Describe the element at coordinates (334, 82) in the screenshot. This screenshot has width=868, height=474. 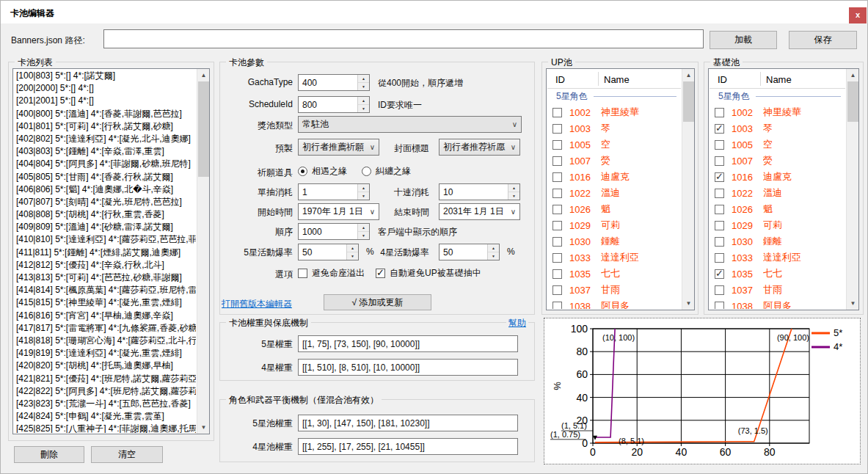
I see `gachatype-spinner: 400 ▲▼` at that location.